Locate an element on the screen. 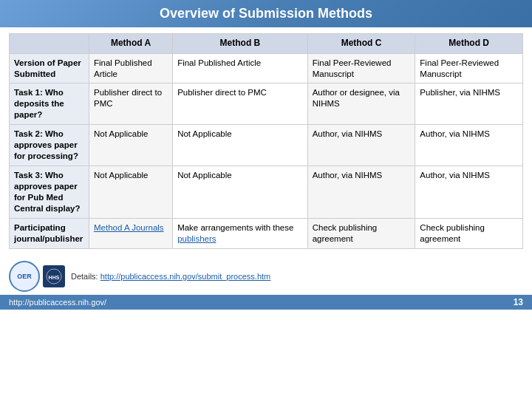  col-header-empty is located at coordinates (50, 44).